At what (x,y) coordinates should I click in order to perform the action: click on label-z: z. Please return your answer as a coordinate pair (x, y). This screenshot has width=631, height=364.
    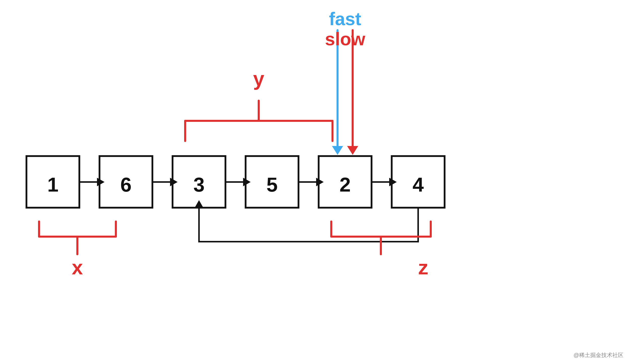
    Looking at the image, I should click on (423, 267).